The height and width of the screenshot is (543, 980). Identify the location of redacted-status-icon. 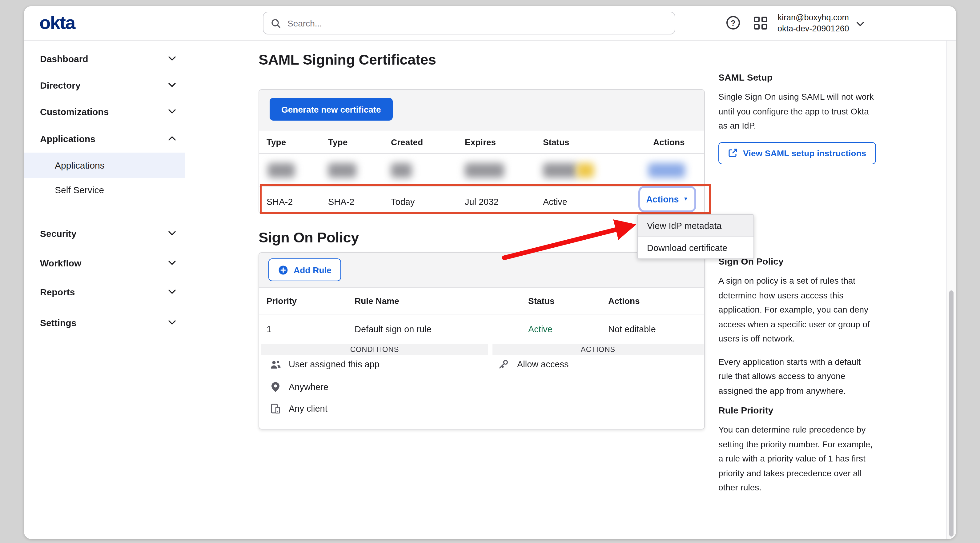
(585, 170).